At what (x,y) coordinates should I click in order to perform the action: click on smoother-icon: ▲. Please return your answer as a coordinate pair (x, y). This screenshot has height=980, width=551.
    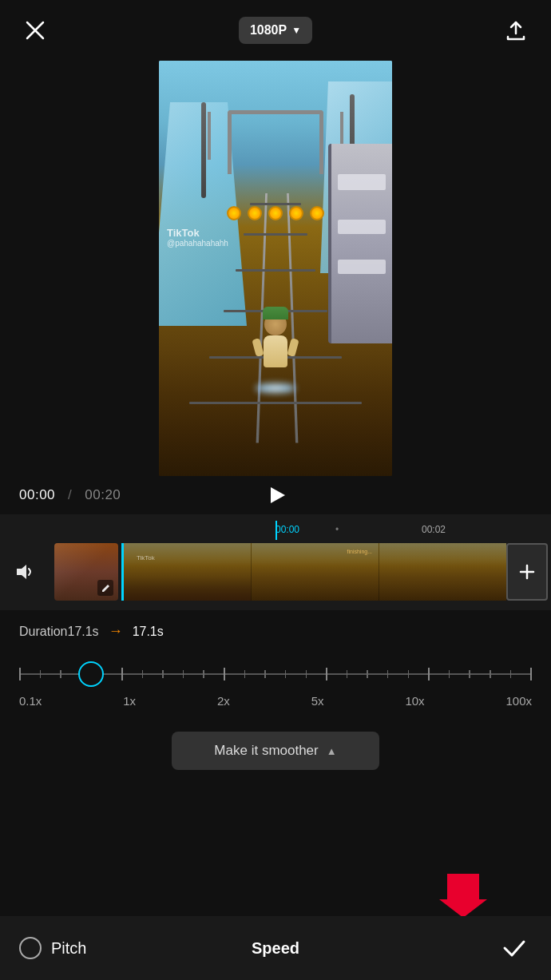
    Looking at the image, I should click on (332, 751).